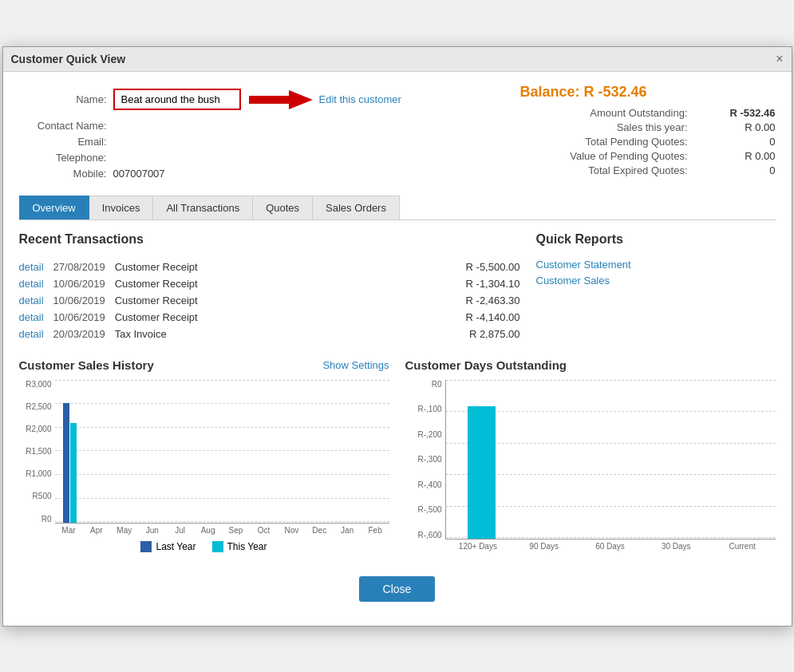 This screenshot has height=672, width=794. I want to click on telephone-row: Telephone:, so click(262, 158).